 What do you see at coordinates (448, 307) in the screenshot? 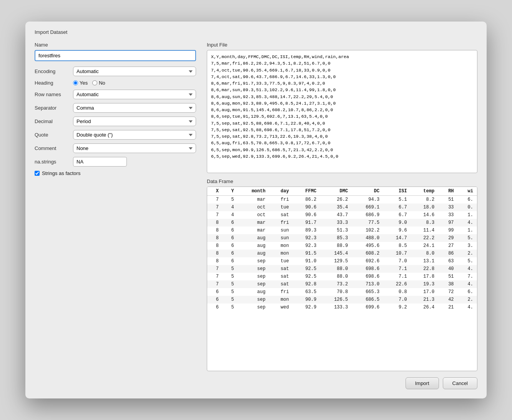
I see `table-cell: 21` at bounding box center [448, 307].